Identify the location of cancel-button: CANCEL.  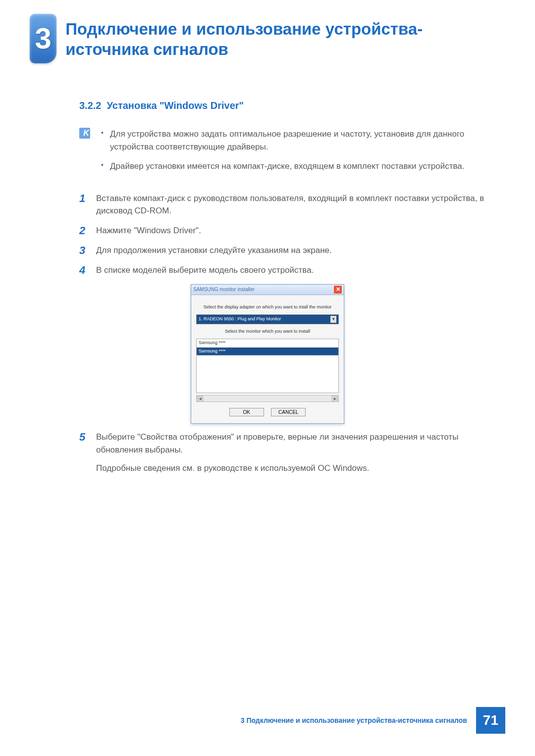
(288, 412).